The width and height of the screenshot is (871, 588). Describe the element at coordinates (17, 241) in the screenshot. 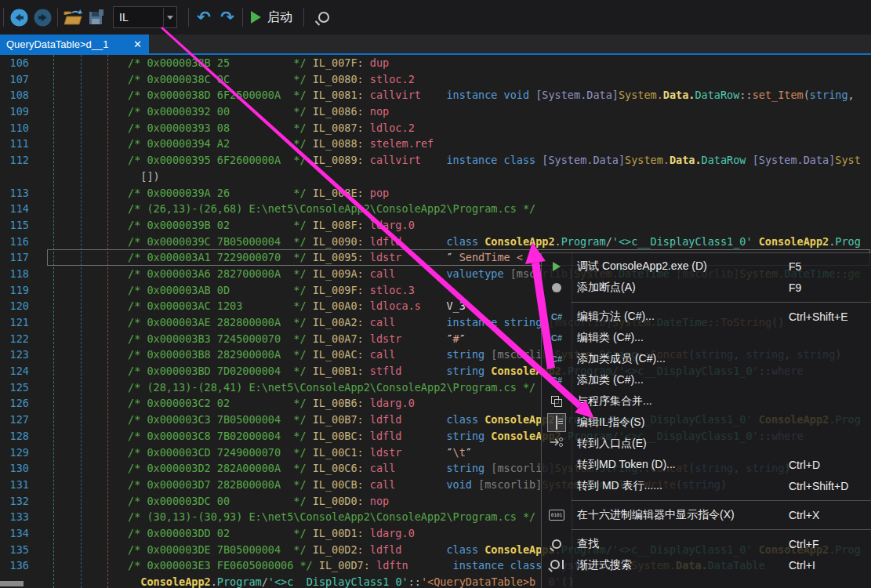

I see `line-number: 116` at that location.